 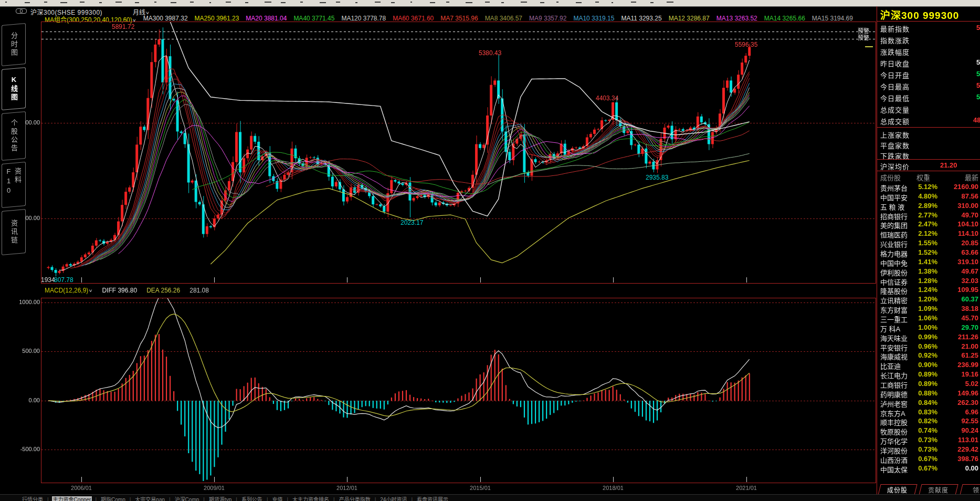 What do you see at coordinates (895, 75) in the screenshot?
I see `info-label: 今日开盘` at bounding box center [895, 75].